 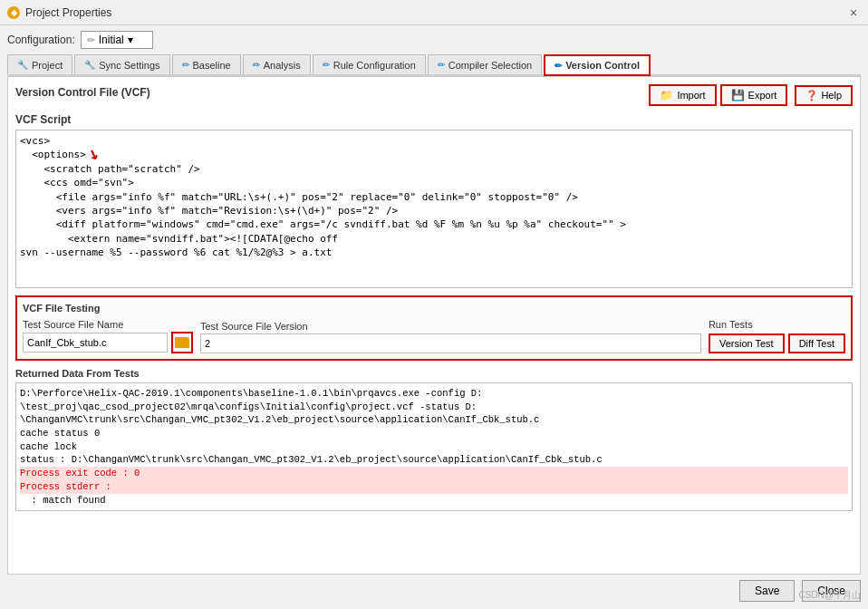 I want to click on config-value: Initial, so click(x=111, y=40).